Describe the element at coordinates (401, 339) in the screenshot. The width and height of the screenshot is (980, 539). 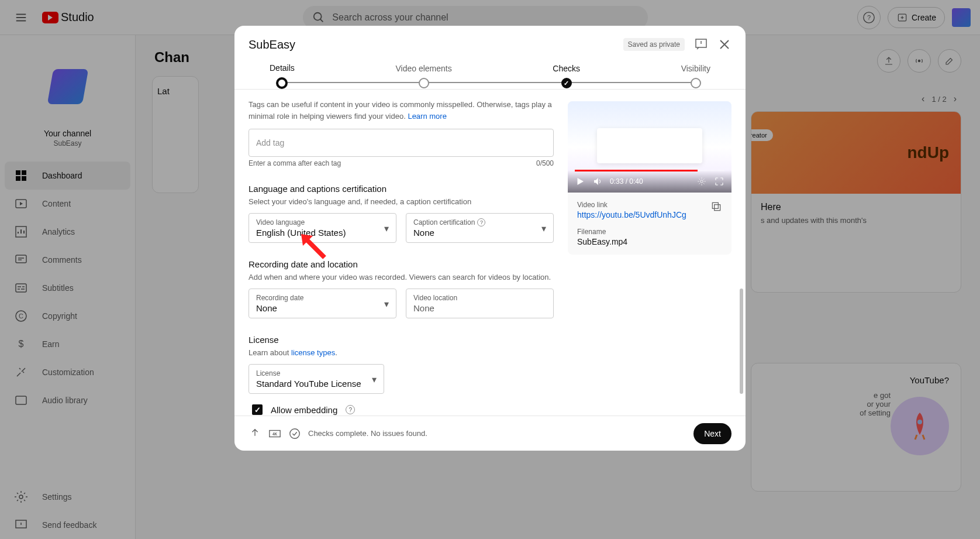
I see `license-section-title: License` at that location.